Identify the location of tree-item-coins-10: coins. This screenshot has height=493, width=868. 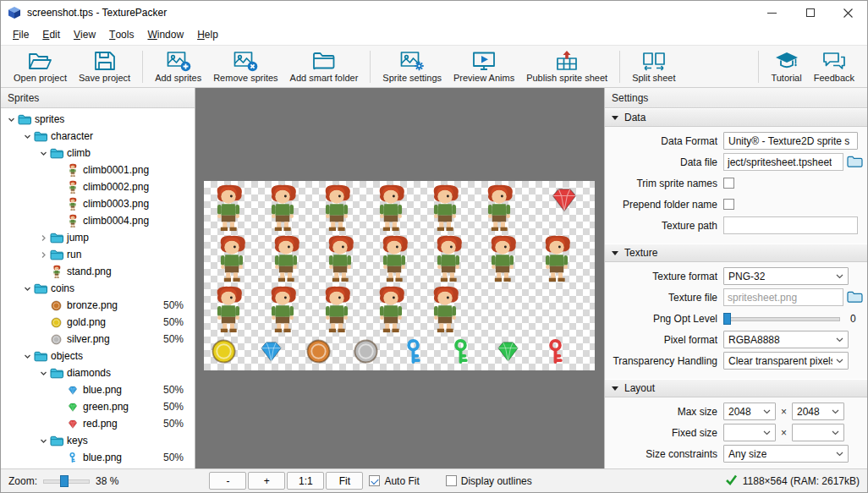
(98, 288).